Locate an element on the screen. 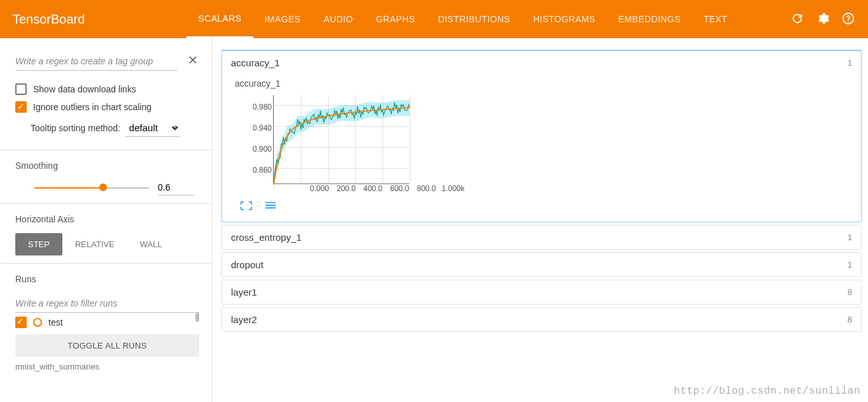 The width and height of the screenshot is (868, 402). card-header: dropout1 is located at coordinates (542, 265).